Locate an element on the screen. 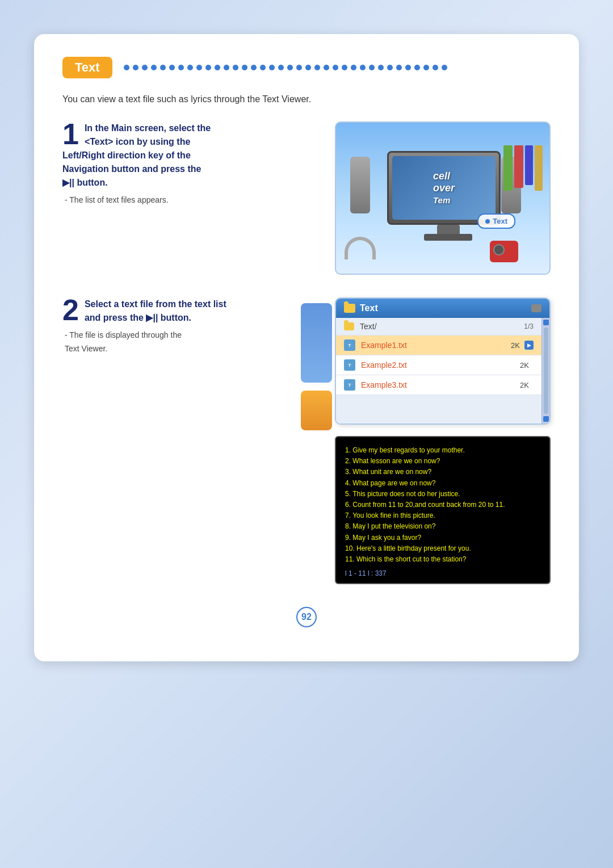 The width and height of the screenshot is (613, 868). viewer-line: 9. May I ask you a favor? is located at coordinates (443, 538).